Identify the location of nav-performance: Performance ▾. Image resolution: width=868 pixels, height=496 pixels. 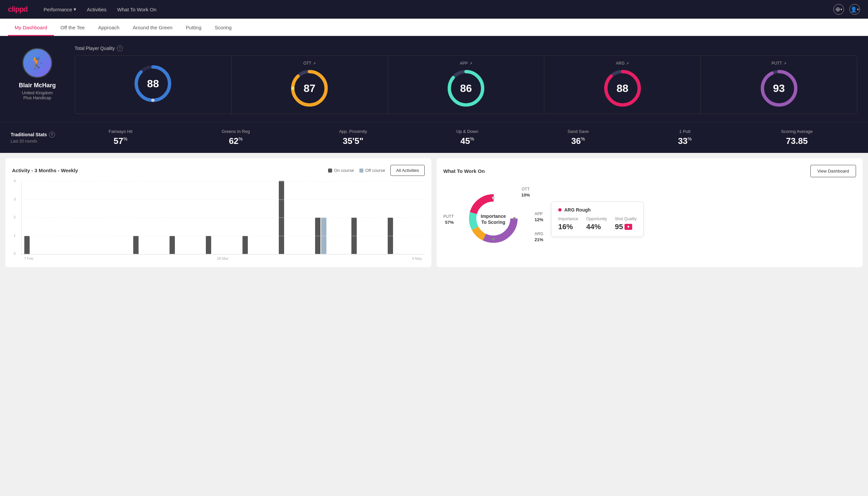
(60, 10).